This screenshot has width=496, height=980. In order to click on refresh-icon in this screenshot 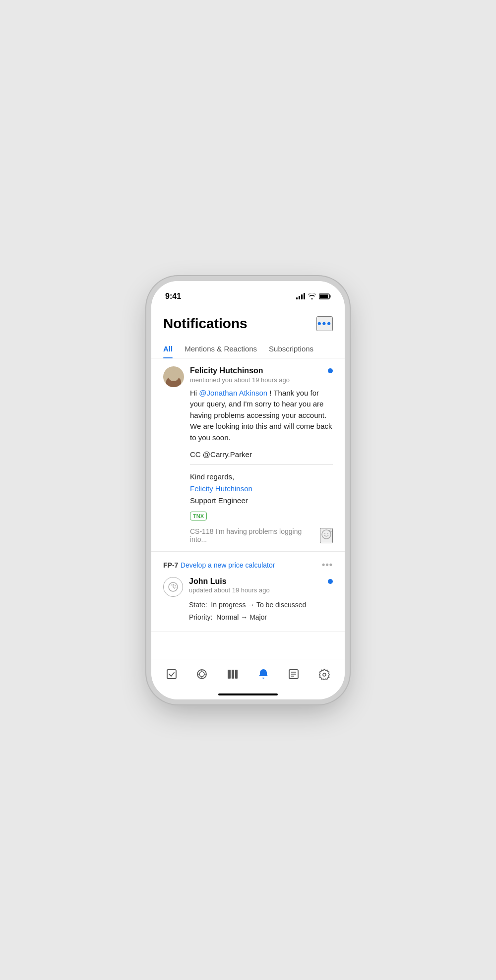, I will do `click(173, 587)`.